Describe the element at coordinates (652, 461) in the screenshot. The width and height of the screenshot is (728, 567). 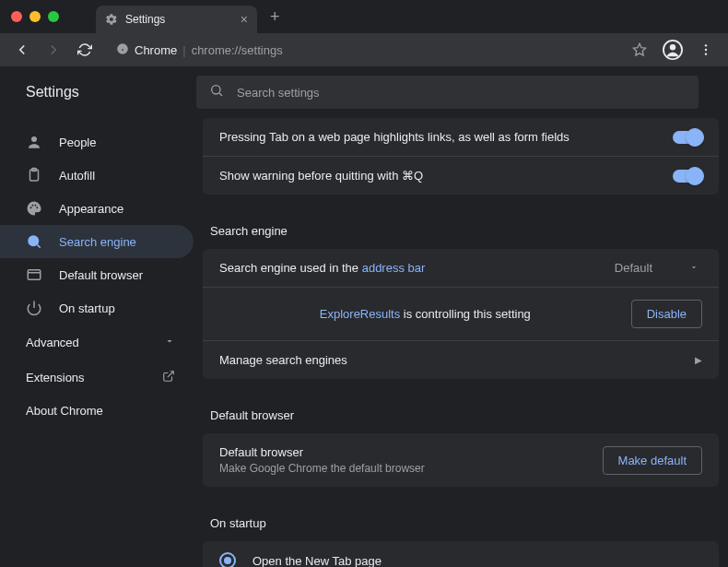
I see `make-default-button: Make default` at that location.